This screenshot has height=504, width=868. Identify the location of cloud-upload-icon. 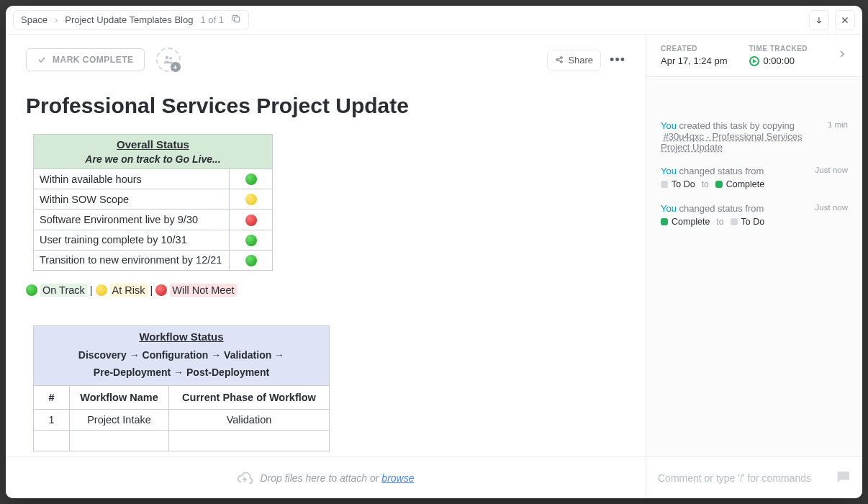
(245, 478).